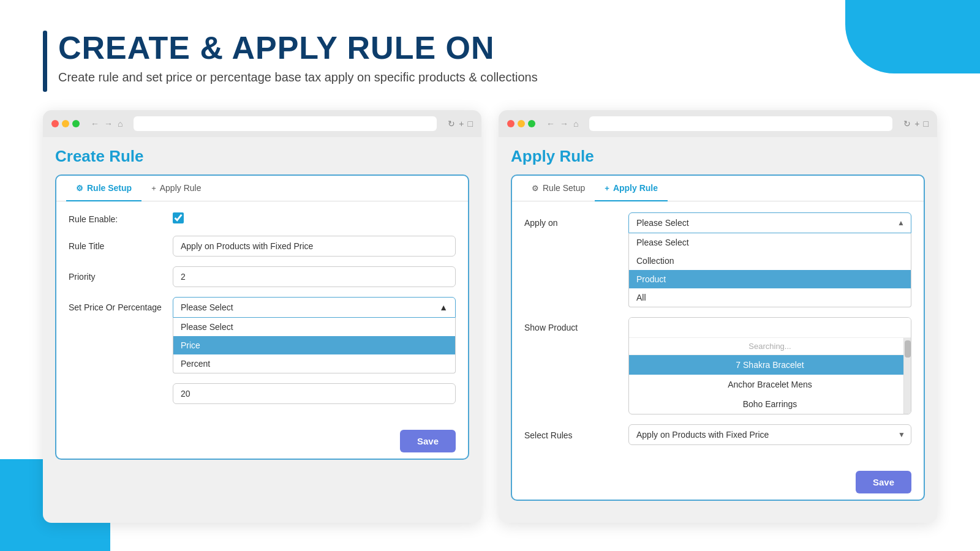  I want to click on apply-on-selected: Please Select, so click(663, 223).